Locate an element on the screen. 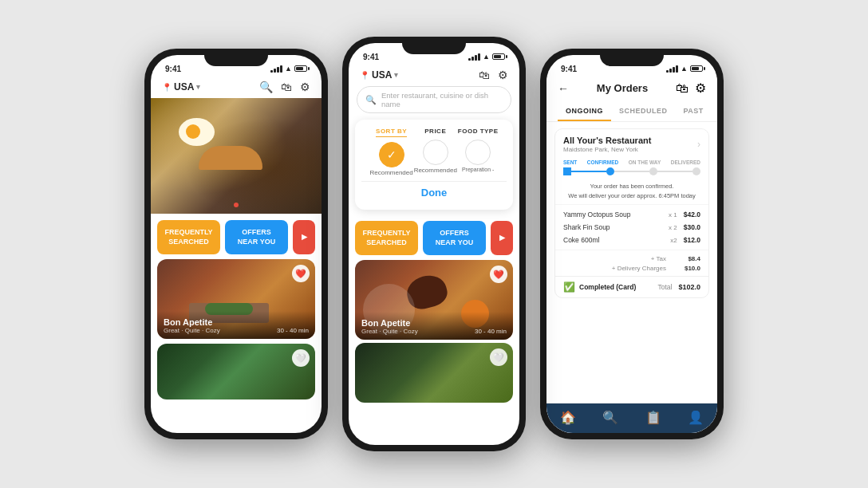 This screenshot has width=868, height=488. item-row-2: Shark Fin Soup x 2 $30.0 is located at coordinates (632, 227).